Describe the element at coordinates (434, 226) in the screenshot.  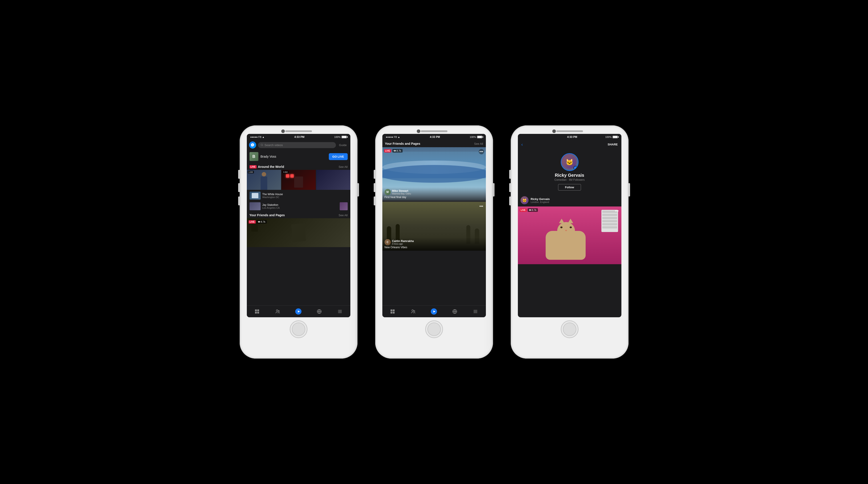
I see `video-street: ••• C Caitlin Ramrakha 3 mins ago New Or…` at that location.